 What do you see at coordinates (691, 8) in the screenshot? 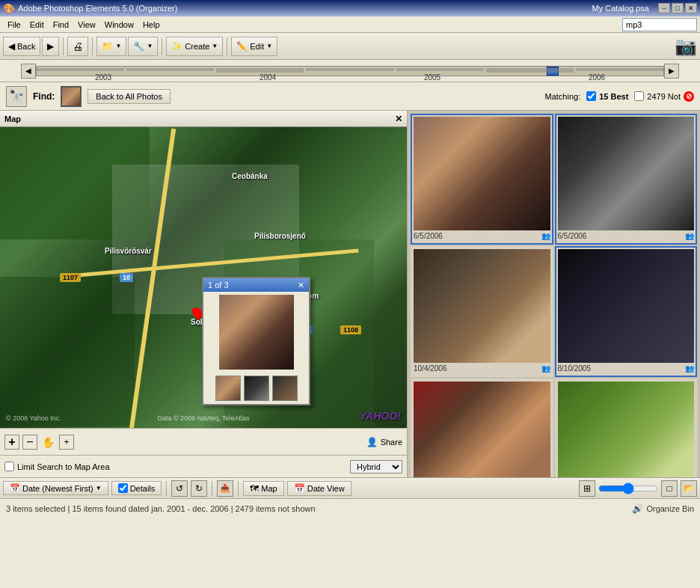
I see `close-button: ✕` at bounding box center [691, 8].